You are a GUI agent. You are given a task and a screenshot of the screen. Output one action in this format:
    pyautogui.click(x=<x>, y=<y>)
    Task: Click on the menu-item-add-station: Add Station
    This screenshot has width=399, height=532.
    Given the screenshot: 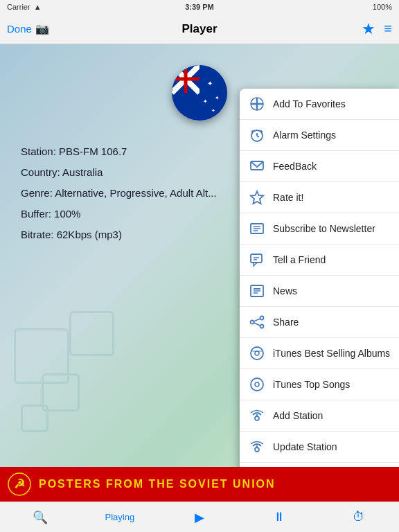 What is the action you would take?
    pyautogui.click(x=319, y=416)
    